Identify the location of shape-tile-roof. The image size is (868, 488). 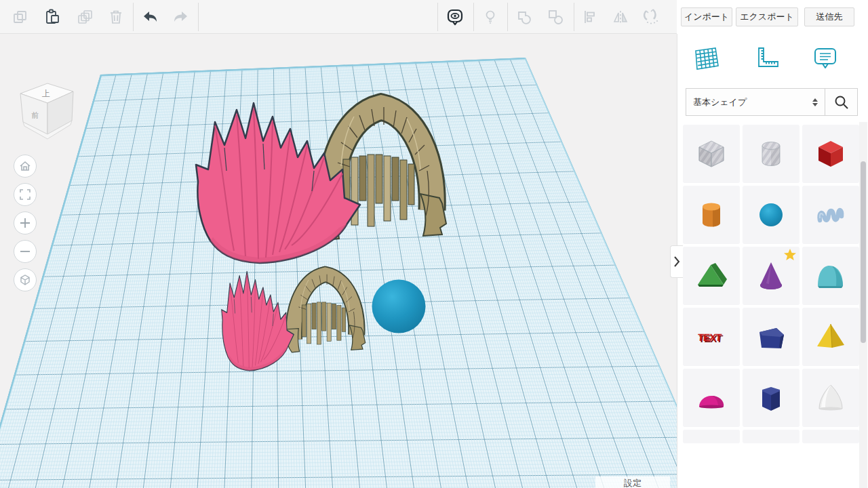
(711, 276).